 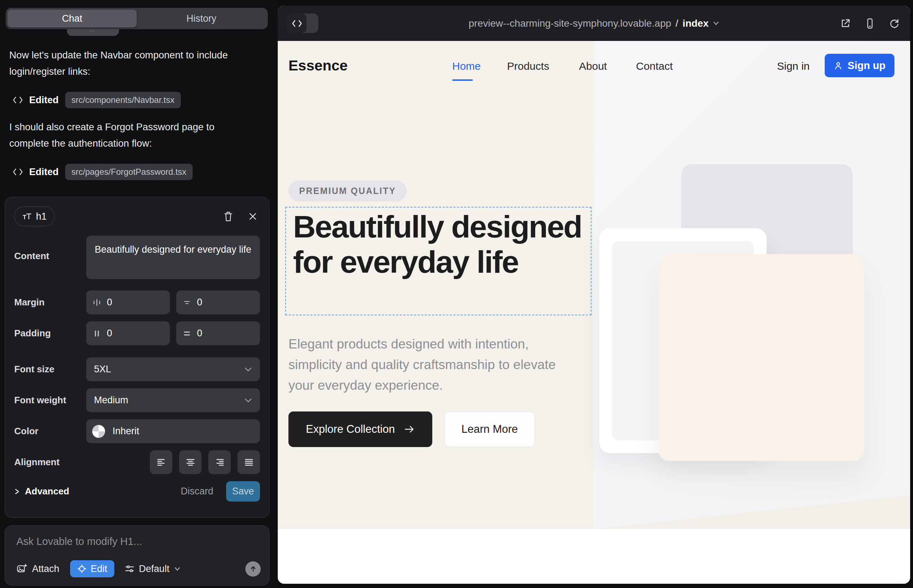 I want to click on preview-url: preview--charming-site-symphony.lovable.…, so click(x=594, y=24).